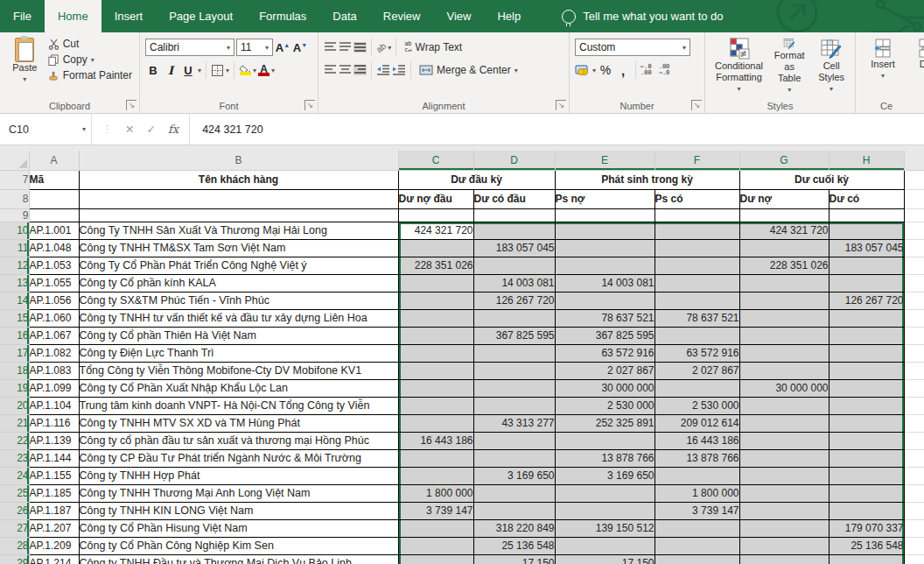 The image size is (924, 564). I want to click on cell-C20, so click(436, 405).